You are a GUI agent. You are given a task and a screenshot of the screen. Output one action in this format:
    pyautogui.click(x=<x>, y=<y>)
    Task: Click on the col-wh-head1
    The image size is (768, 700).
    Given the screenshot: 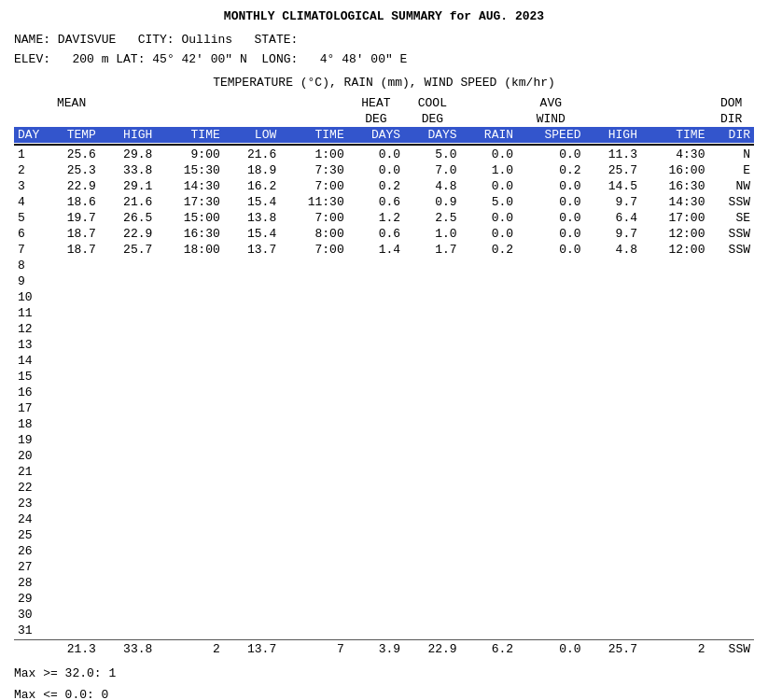 What is the action you would take?
    pyautogui.click(x=613, y=103)
    